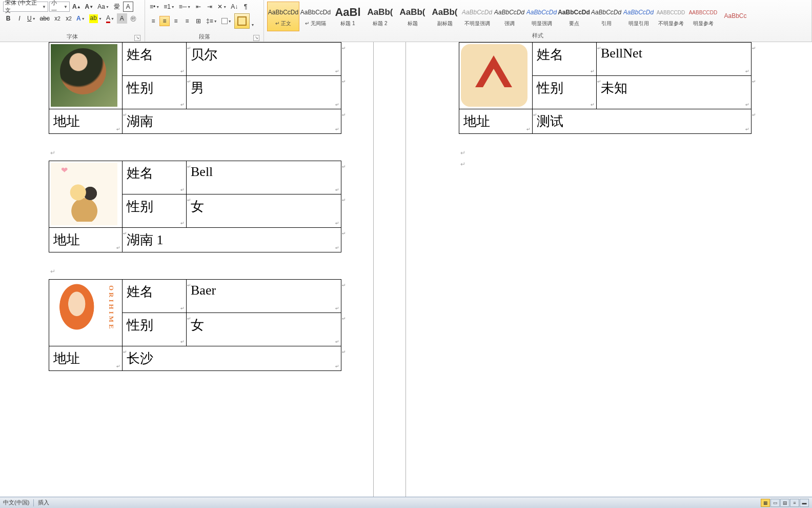 Image resolution: width=812 pixels, height=508 pixels. I want to click on strikethrough-button: abc, so click(45, 18).